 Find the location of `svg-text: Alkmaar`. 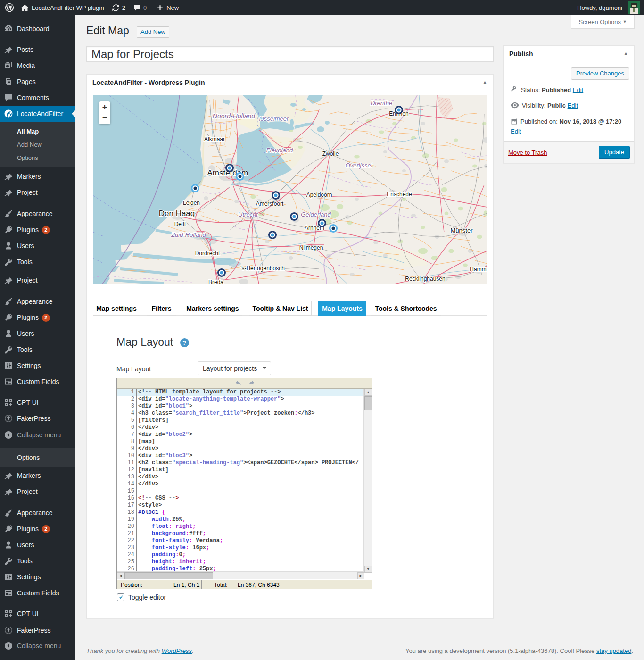

svg-text: Alkmaar is located at coordinates (215, 139).